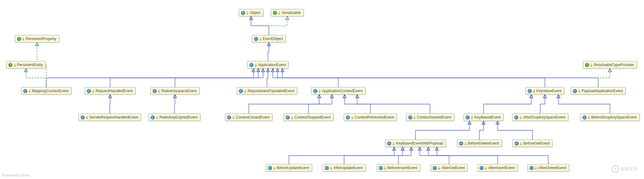 This screenshot has width=644, height=179. Describe the element at coordinates (398, 168) in the screenshot. I see `node-BeforeInsertEvent: CBeforeInsertEvent` at that location.